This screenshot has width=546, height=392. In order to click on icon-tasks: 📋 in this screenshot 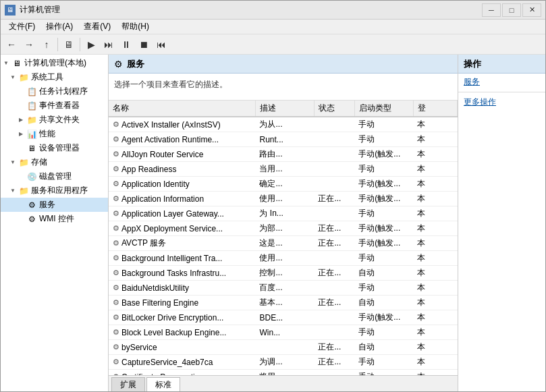, I will do `click(32, 92)`.